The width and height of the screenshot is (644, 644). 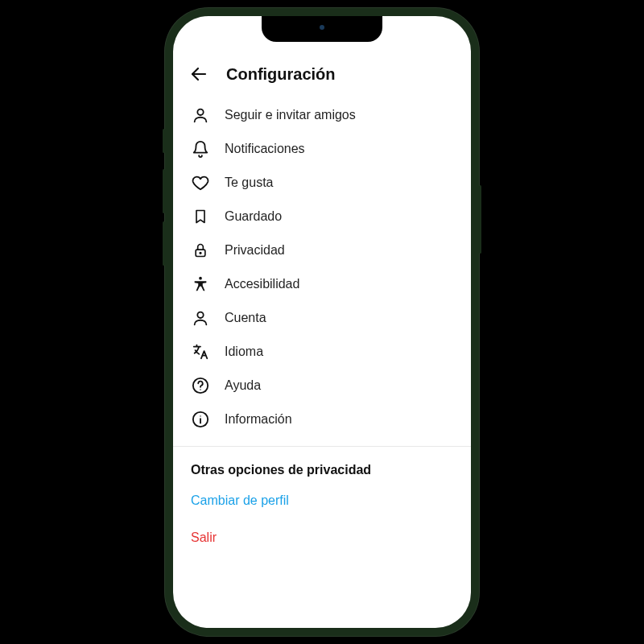 I want to click on menu-item-notifications: Notificaciones, so click(x=322, y=149).